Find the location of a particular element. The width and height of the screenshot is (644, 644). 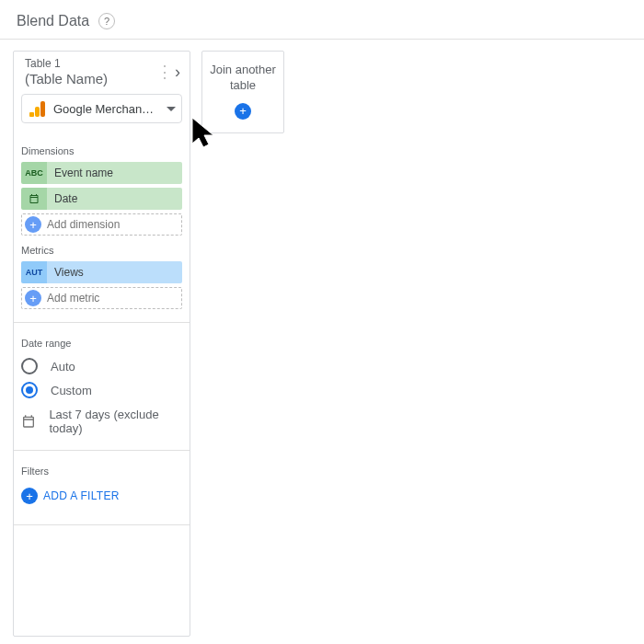

date-range-label: Date range is located at coordinates (101, 343).